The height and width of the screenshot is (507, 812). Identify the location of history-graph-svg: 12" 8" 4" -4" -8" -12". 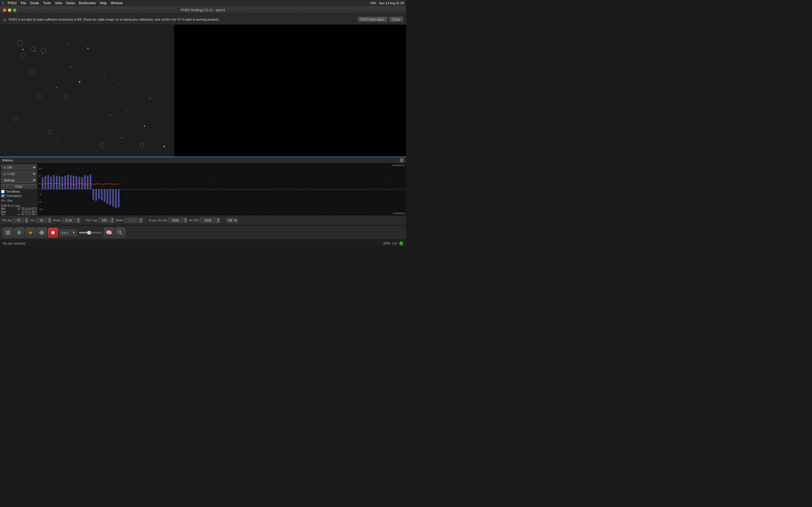
(222, 189).